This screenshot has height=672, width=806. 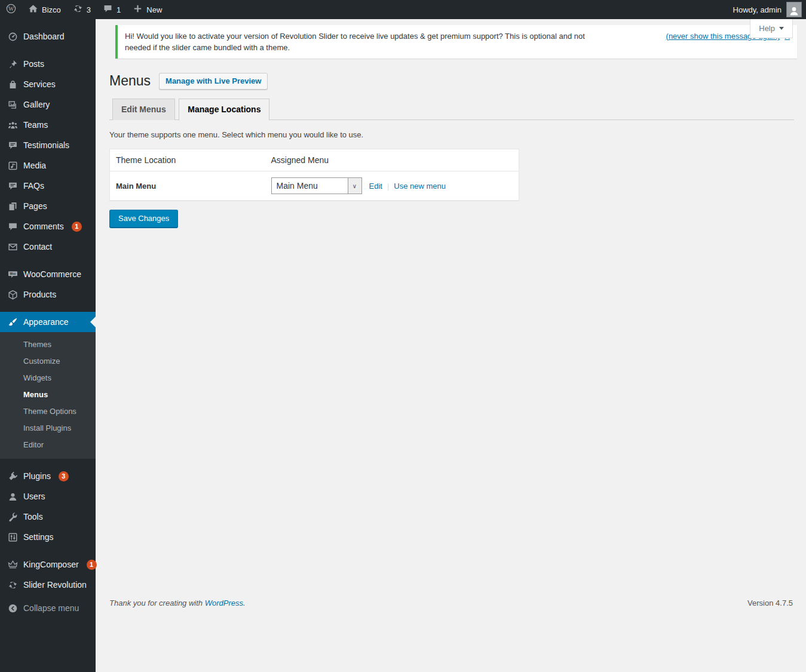 I want to click on woocommerce-icon: Woo, so click(x=13, y=274).